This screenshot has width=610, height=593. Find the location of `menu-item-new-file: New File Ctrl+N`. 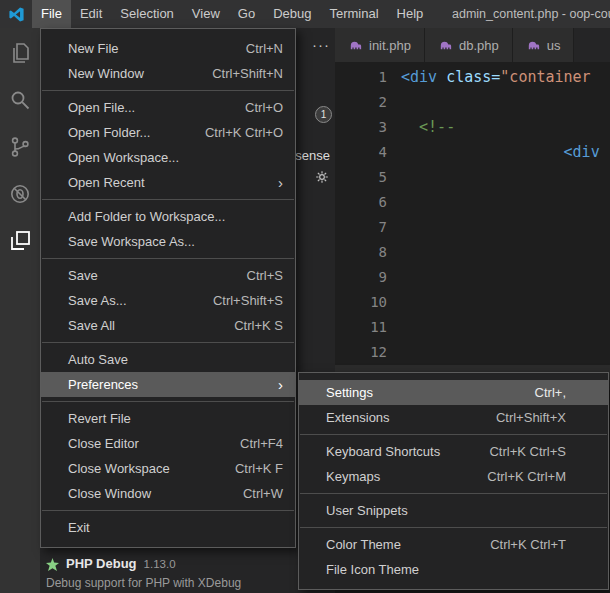

menu-item-new-file: New File Ctrl+N is located at coordinates (168, 48).